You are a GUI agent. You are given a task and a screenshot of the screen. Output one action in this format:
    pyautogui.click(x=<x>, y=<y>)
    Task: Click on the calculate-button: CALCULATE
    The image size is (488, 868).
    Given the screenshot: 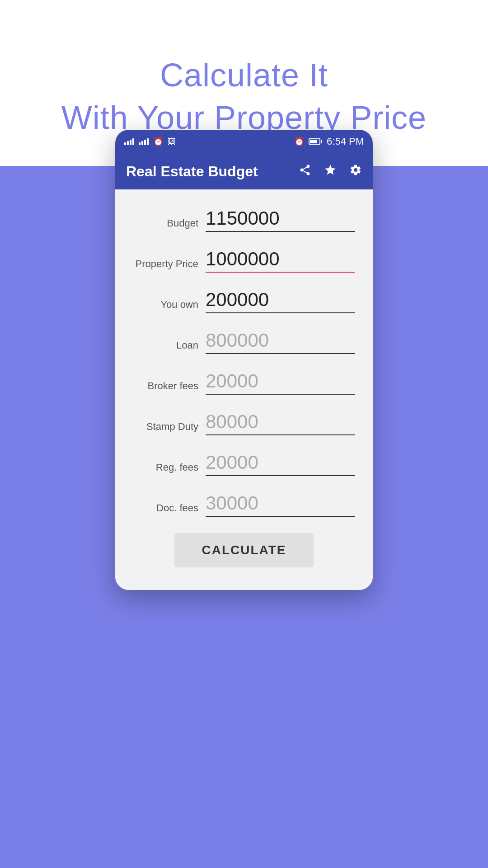 What is the action you would take?
    pyautogui.click(x=244, y=550)
    